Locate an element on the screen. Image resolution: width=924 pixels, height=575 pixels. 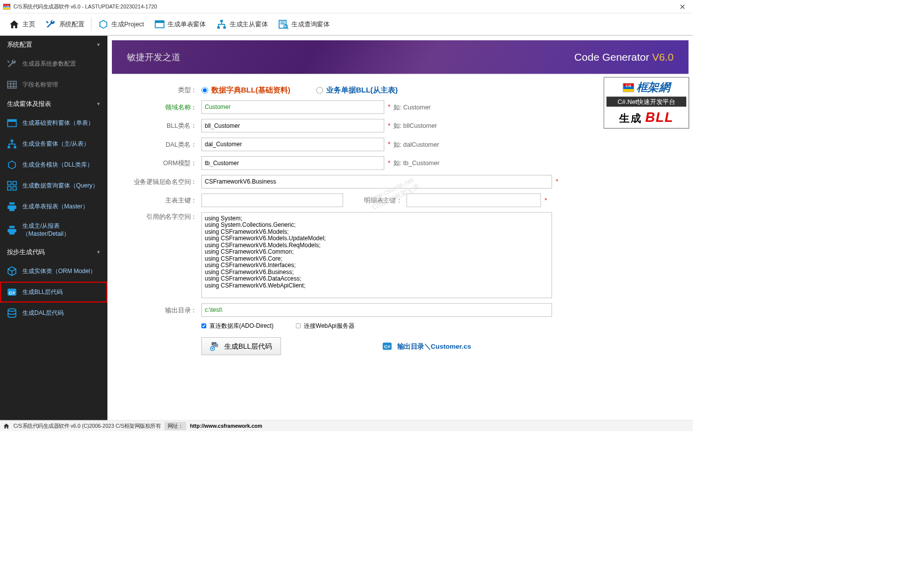
master-form-button: 生成主从窗体 is located at coordinates (242, 24).